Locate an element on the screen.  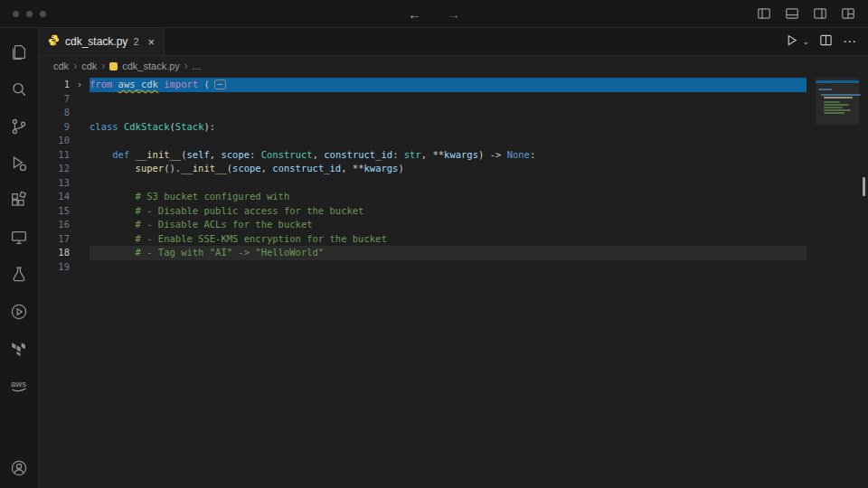
fold-chevron-icon: › is located at coordinates (80, 85).